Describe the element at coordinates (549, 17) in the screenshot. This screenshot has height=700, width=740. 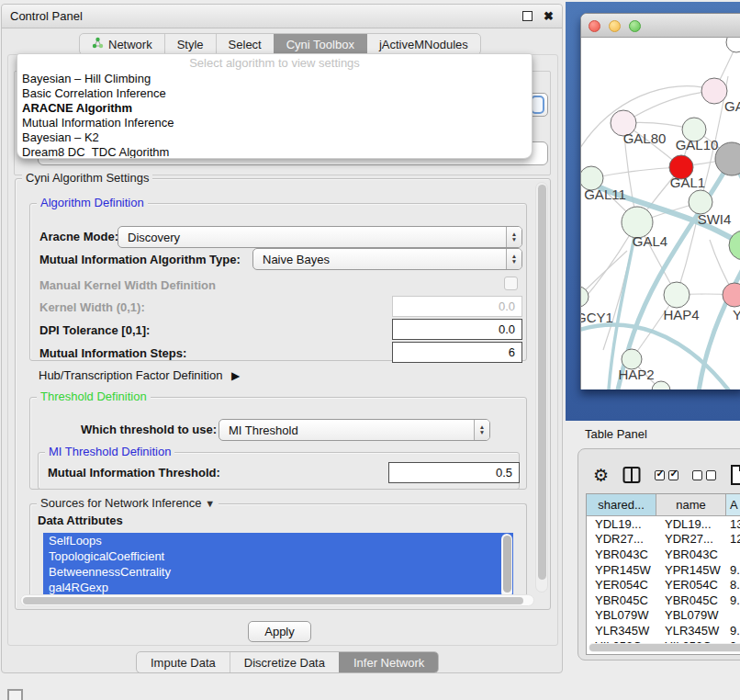
I see `close-icon: ✖` at that location.